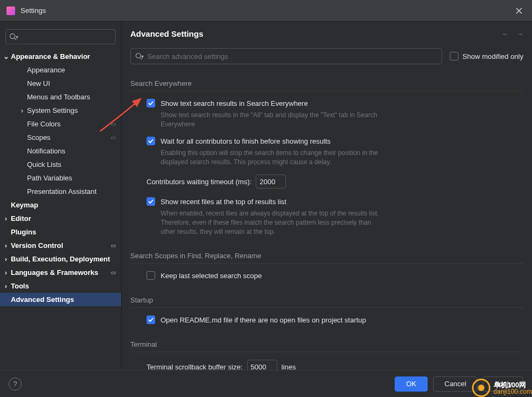 The image size is (532, 397). I want to click on tree-item-label: Plugins, so click(24, 232).